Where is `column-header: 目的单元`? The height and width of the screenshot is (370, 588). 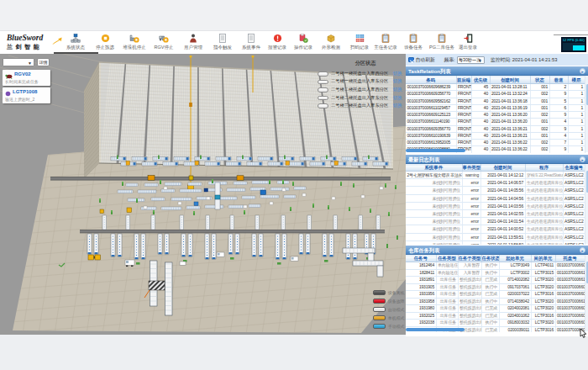
column-header: 目的单元 is located at coordinates (543, 259).